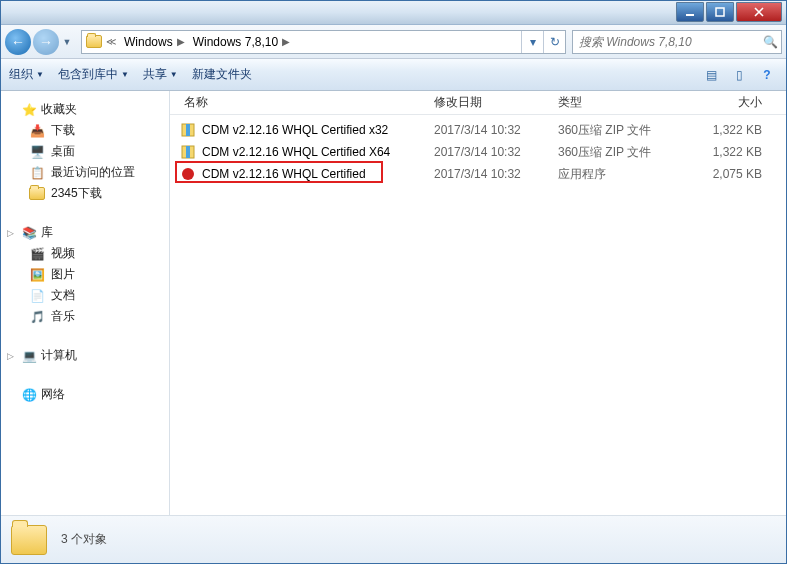 This screenshot has width=787, height=564. What do you see at coordinates (478, 130) in the screenshot?
I see `file-row: CDM v2.12.16 WHQL Certified x32 2017/3/1…` at bounding box center [478, 130].